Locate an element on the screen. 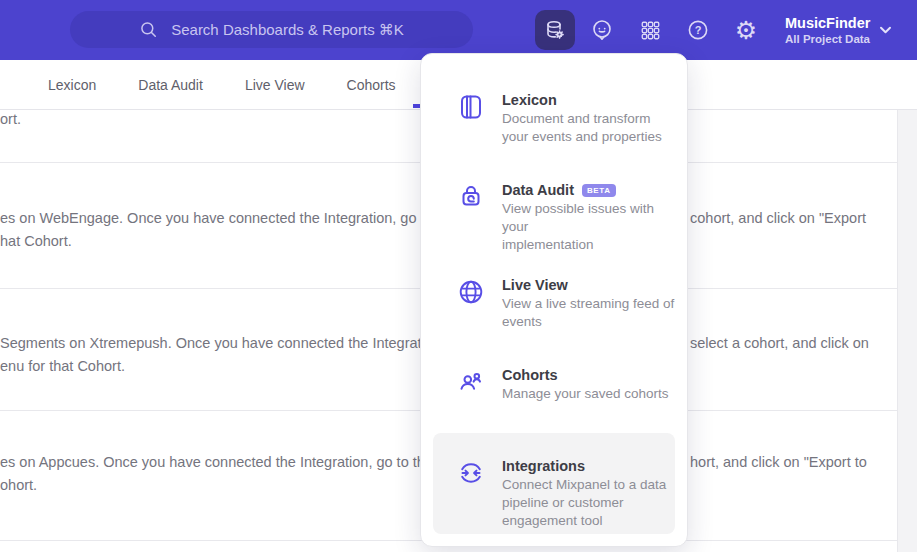 This screenshot has height=552, width=917. integration-row-text: Segments on Xtremepush. Once you have co… is located at coordinates (222, 344).